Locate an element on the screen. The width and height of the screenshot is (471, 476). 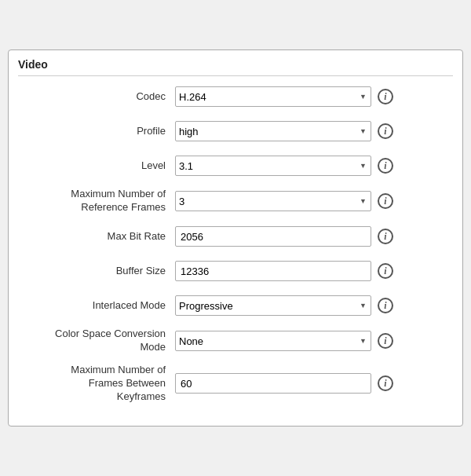
label-level: Level is located at coordinates (97, 167).